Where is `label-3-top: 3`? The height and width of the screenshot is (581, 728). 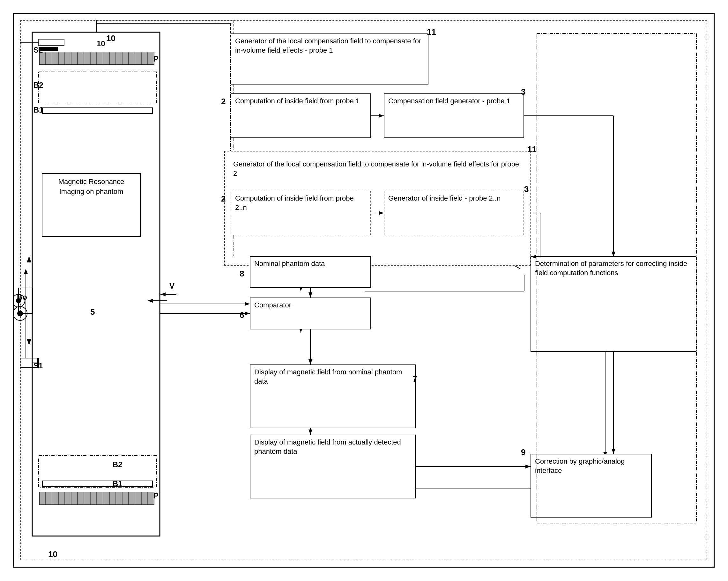 label-3-top: 3 is located at coordinates (523, 92).